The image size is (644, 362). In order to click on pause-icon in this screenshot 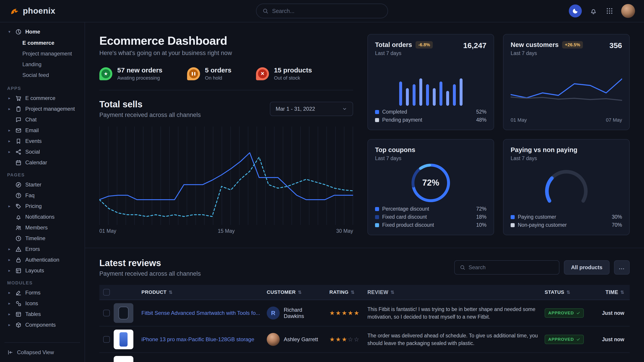, I will do `click(194, 74)`.